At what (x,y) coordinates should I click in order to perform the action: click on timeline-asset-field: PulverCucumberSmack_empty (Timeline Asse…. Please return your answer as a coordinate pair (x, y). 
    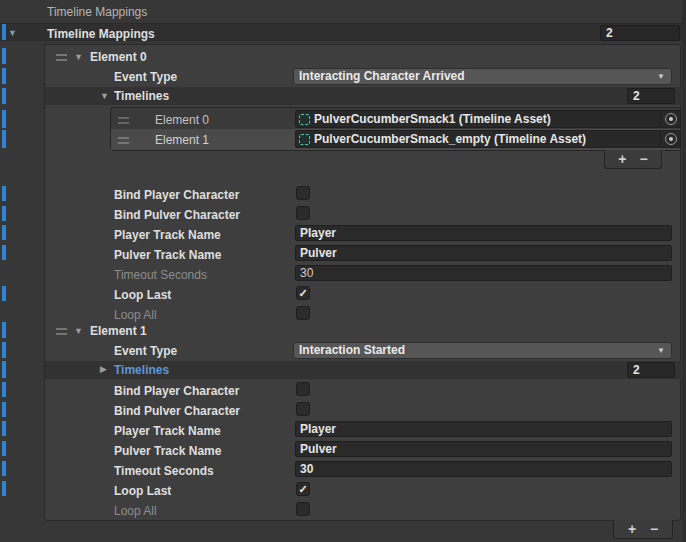
    Looking at the image, I should click on (488, 139).